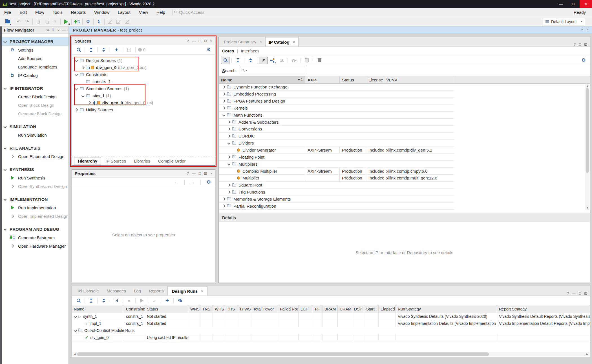  Describe the element at coordinates (262, 87) in the screenshot. I see `catalog-row-name: Dynamic Function eXchange` at that location.